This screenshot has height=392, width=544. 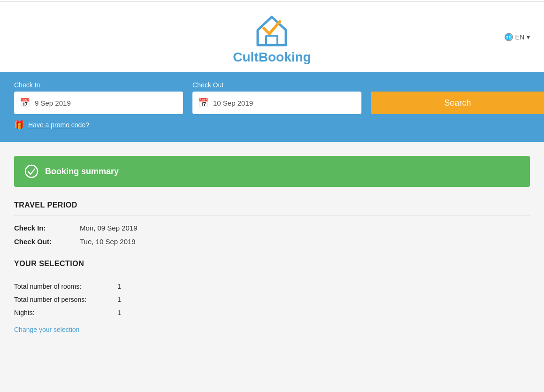 What do you see at coordinates (66, 300) in the screenshot?
I see `persons-label: Total number of persons:` at bounding box center [66, 300].